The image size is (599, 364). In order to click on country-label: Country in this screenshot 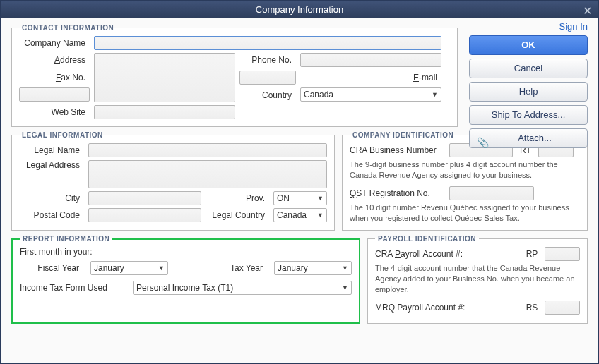, I will do `click(268, 95)`.